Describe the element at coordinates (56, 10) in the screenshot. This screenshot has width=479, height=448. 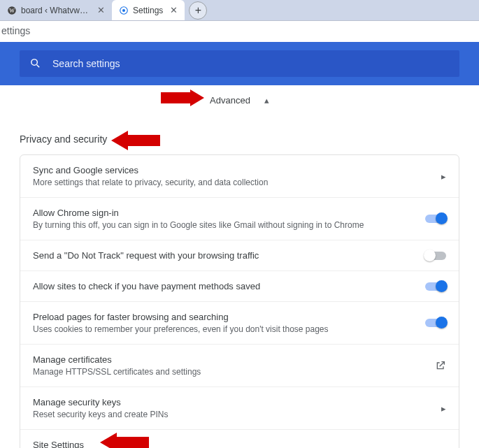
I see `tab-dashboard: W board ‹ Whatvwant — Word ✕` at that location.